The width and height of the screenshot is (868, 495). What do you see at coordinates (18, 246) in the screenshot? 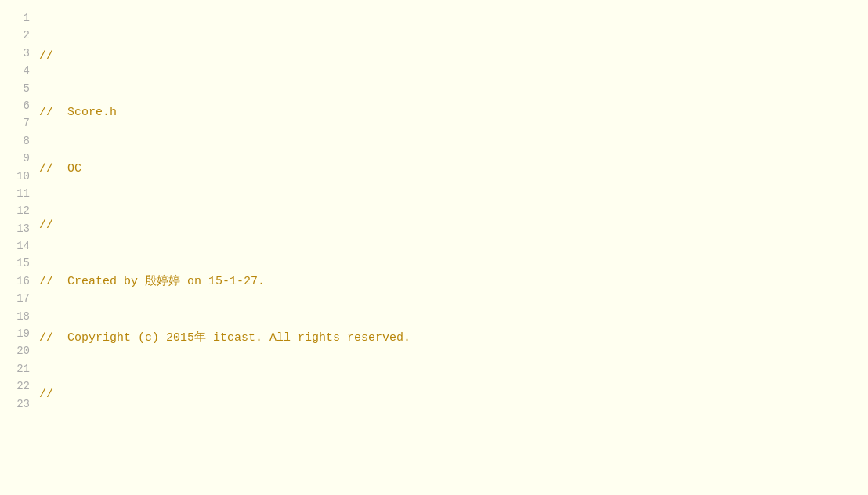
I see `line-num-14: 14` at bounding box center [18, 246].